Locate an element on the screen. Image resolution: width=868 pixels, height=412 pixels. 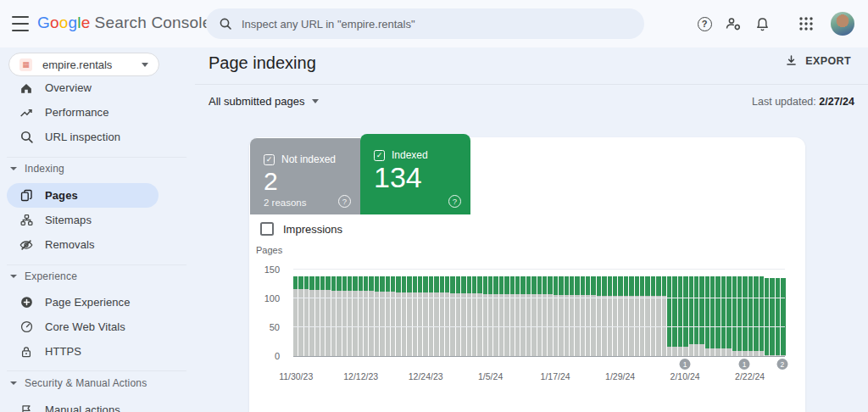
submitted-pages-dropdown: All submitted pages is located at coordinates (264, 102).